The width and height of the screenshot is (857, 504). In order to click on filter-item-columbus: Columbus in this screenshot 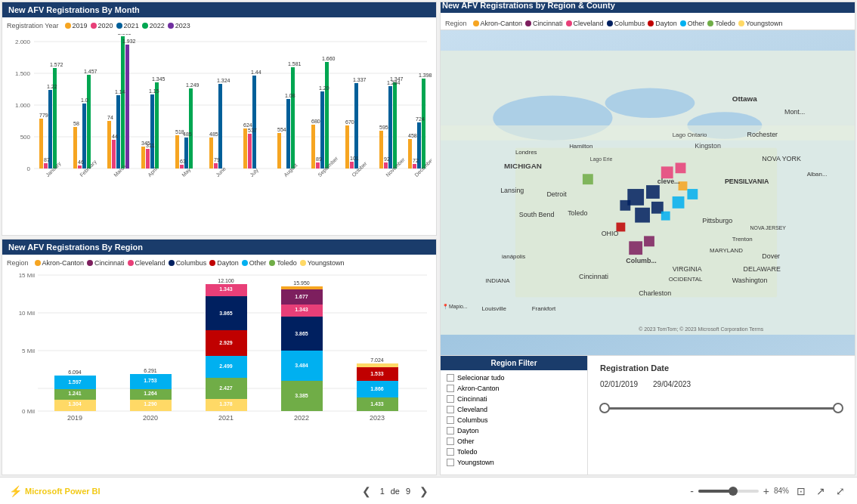, I will do `click(514, 420)`.